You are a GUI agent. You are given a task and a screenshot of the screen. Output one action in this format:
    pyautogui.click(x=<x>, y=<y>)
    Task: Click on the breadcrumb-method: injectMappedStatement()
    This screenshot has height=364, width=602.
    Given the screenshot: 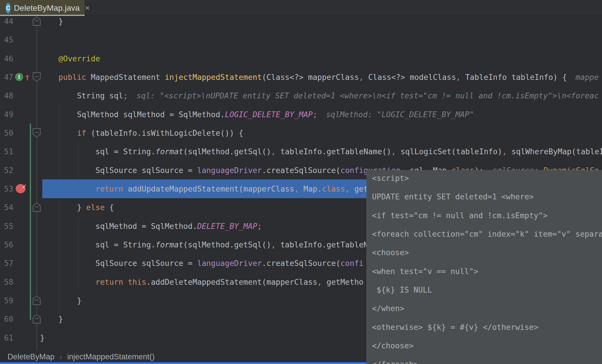 What is the action you would take?
    pyautogui.click(x=111, y=357)
    